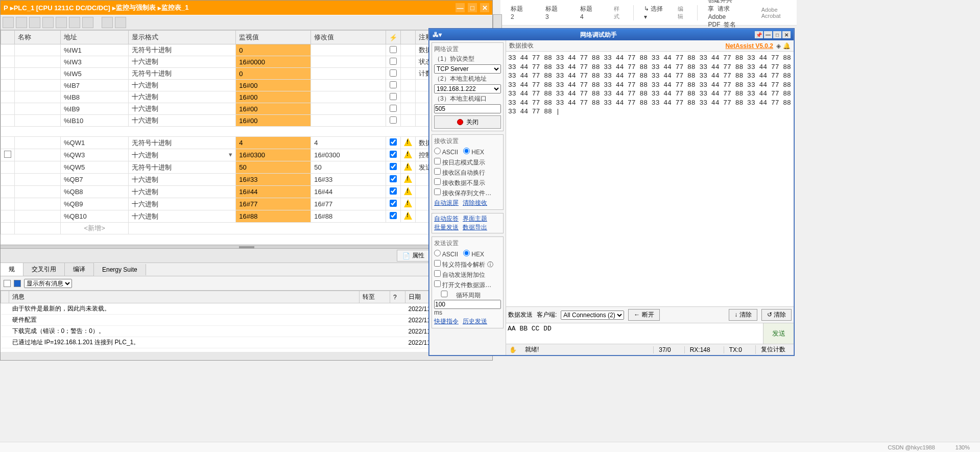 This screenshot has width=980, height=452. What do you see at coordinates (21, 22) in the screenshot?
I see `tool-link-icon` at bounding box center [21, 22].